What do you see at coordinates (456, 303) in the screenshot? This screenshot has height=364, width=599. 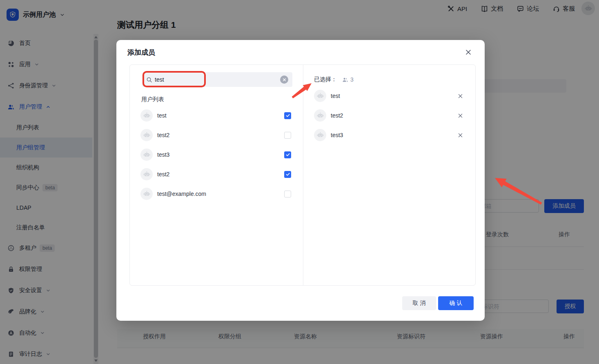 I see `confirm-button: 确 认` at bounding box center [456, 303].